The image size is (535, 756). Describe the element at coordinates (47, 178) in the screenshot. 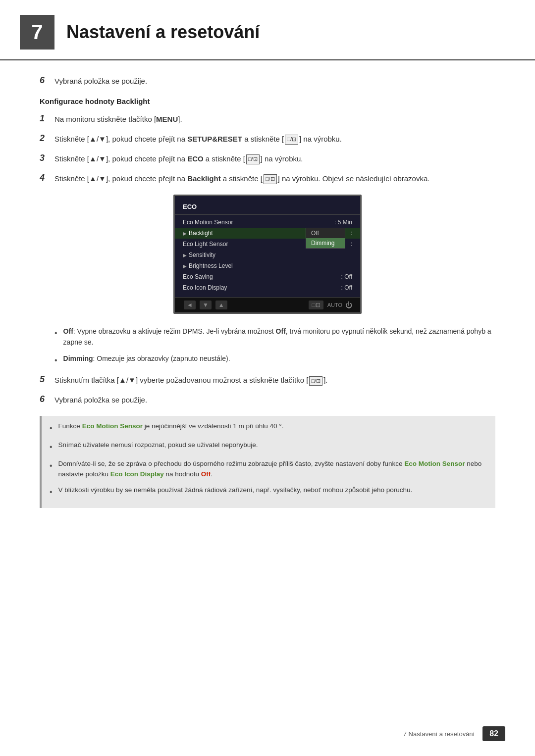

I see `step-number-4: 4` at that location.